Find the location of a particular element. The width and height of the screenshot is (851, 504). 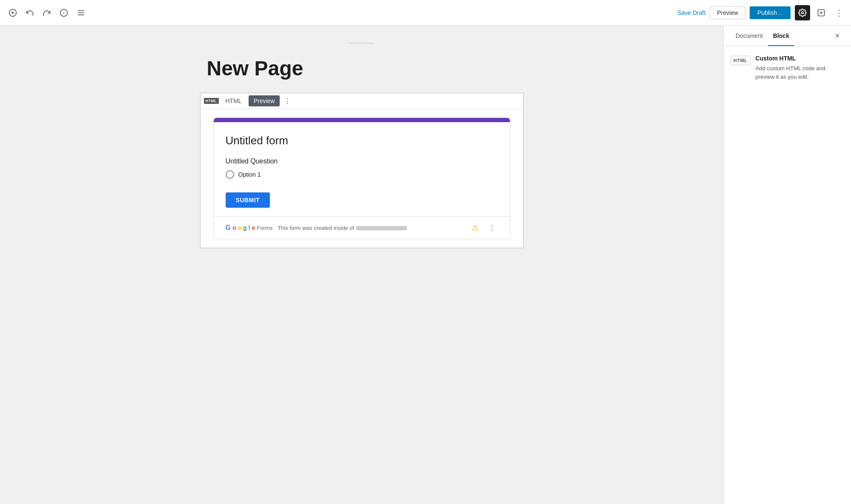

block-info-text: Custom HTML Add custom HTML code and pre… is located at coordinates (800, 68).